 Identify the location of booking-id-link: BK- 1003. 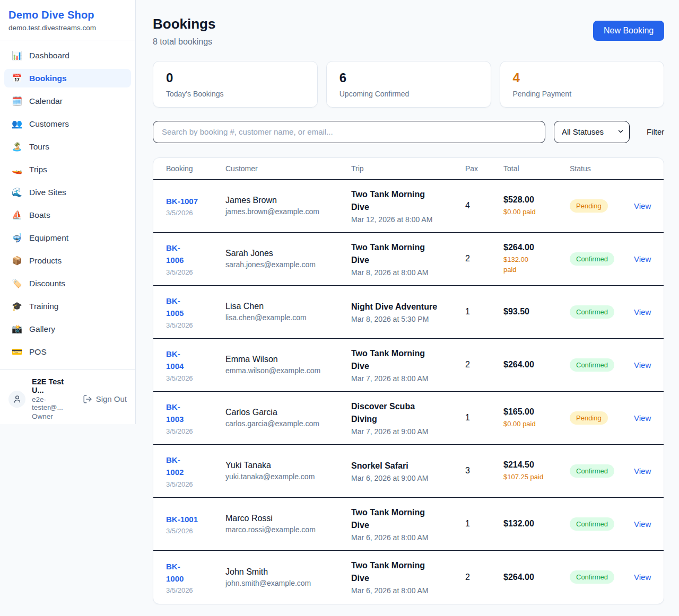
(196, 413).